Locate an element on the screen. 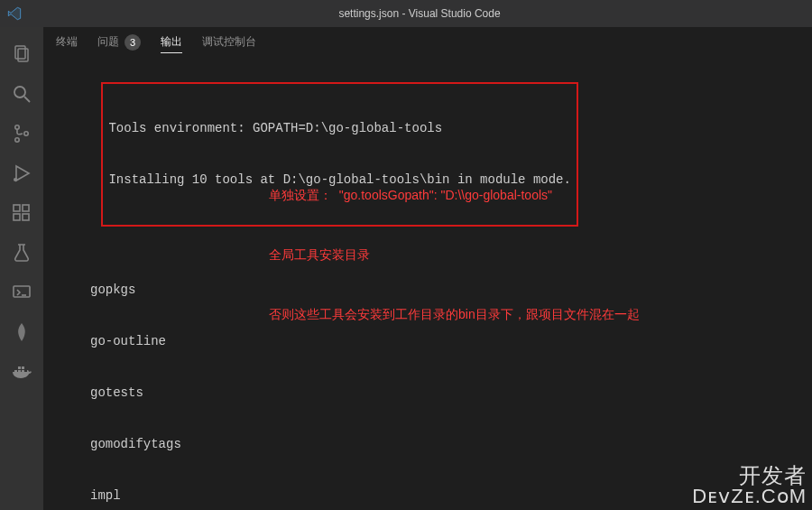 This screenshot has height=510, width=812. watermark: 开发者 DᴇᴠZᴇ.CᴏM is located at coordinates (749, 486).